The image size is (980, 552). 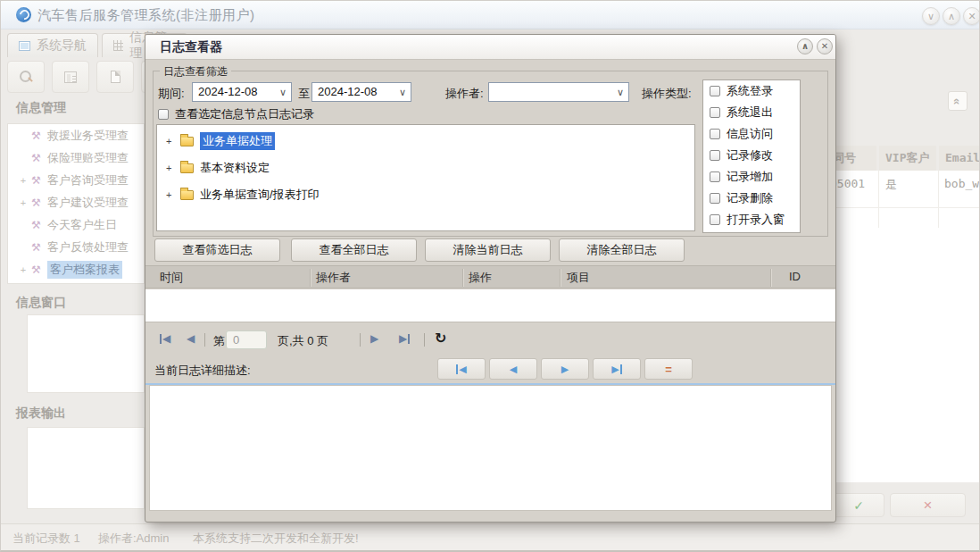 What do you see at coordinates (480, 278) in the screenshot?
I see `column-header-operation: 操作` at bounding box center [480, 278].